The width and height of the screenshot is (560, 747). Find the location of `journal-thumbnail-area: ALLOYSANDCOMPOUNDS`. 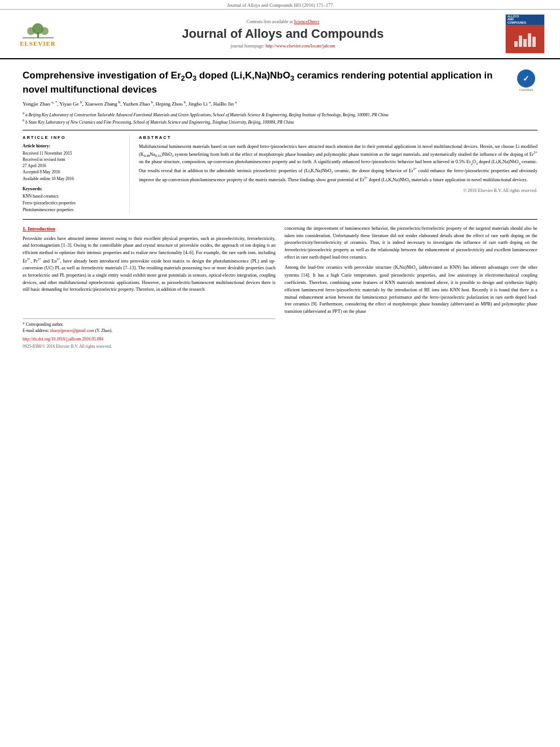

journal-thumbnail-area: ALLOYSANDCOMPOUNDS is located at coordinates (525, 34).